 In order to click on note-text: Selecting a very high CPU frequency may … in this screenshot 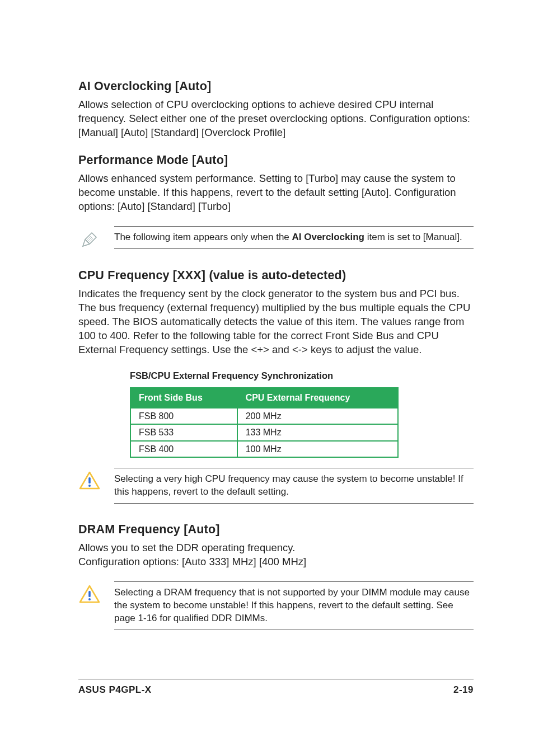, I will do `click(294, 486)`.